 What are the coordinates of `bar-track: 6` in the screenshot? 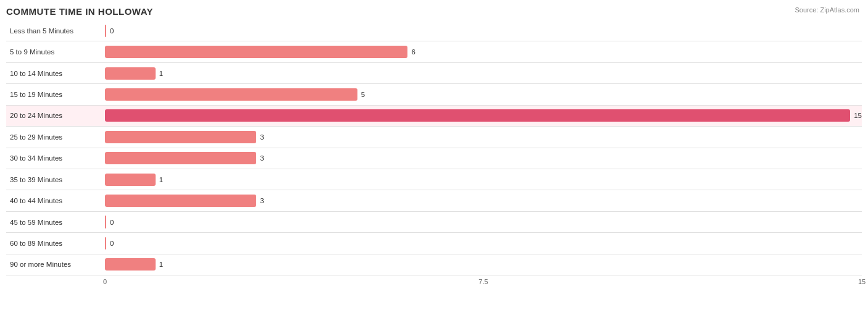 It's located at (483, 52).